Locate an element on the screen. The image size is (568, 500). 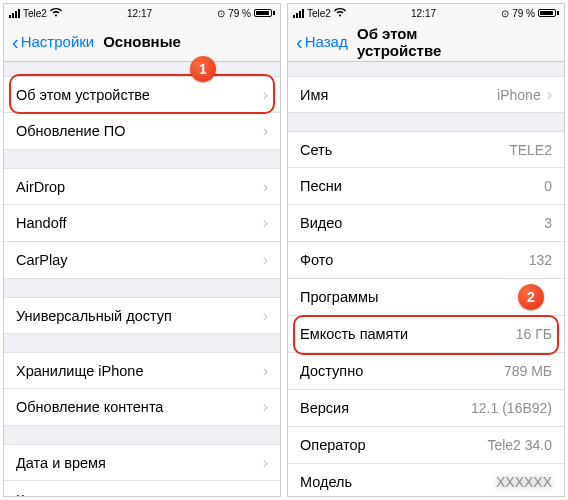
row-videos: Видео 3 is located at coordinates (426, 224).